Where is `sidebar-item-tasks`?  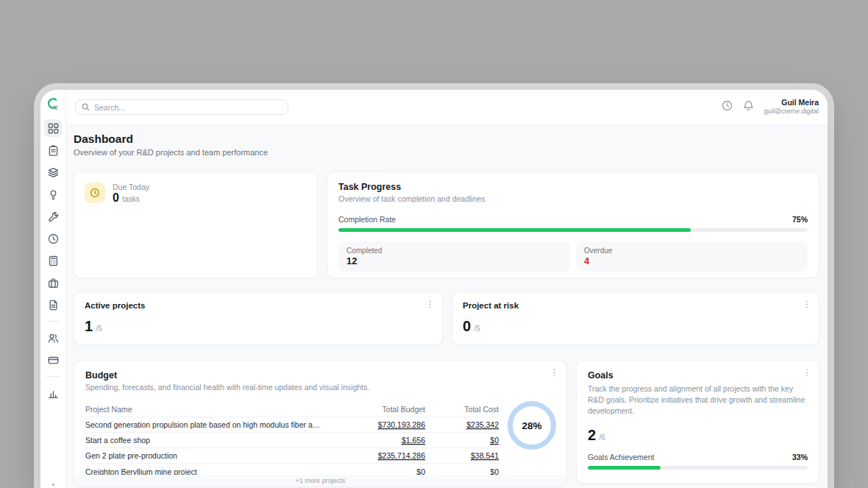
sidebar-item-tasks is located at coordinates (53, 150).